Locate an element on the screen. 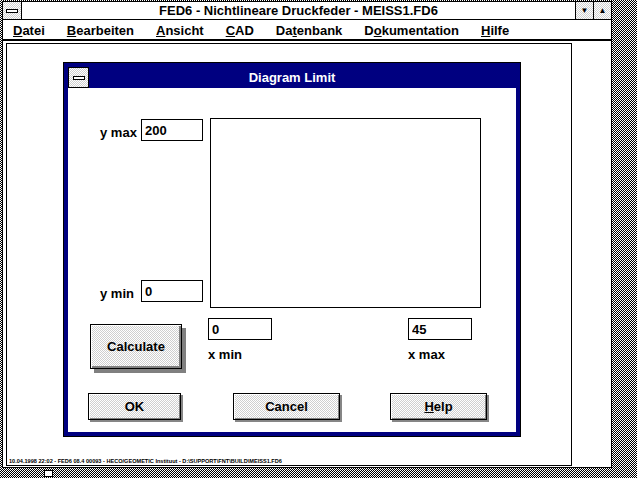  menu-item-dokumentation: Dokumentation is located at coordinates (412, 30).